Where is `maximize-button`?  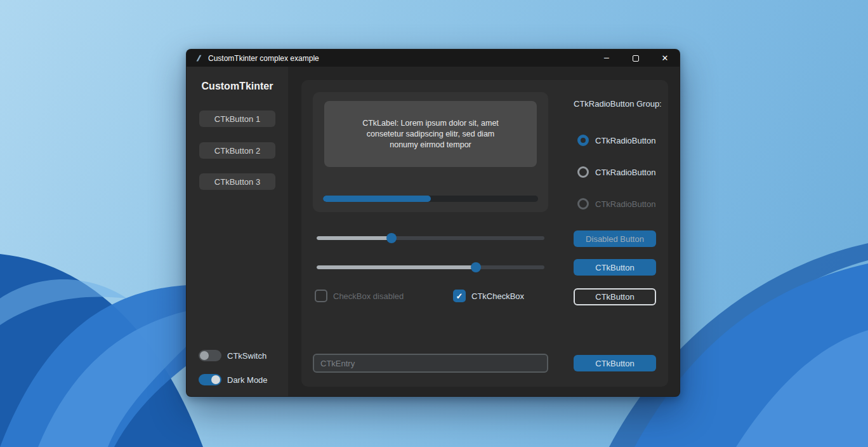 maximize-button is located at coordinates (636, 58).